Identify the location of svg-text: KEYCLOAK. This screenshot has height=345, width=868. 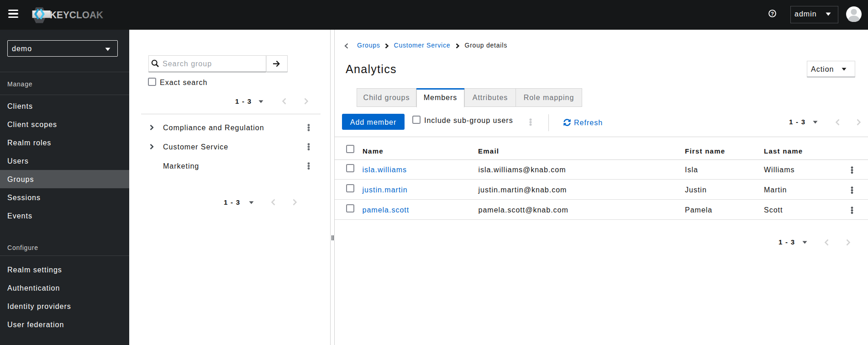
(77, 15).